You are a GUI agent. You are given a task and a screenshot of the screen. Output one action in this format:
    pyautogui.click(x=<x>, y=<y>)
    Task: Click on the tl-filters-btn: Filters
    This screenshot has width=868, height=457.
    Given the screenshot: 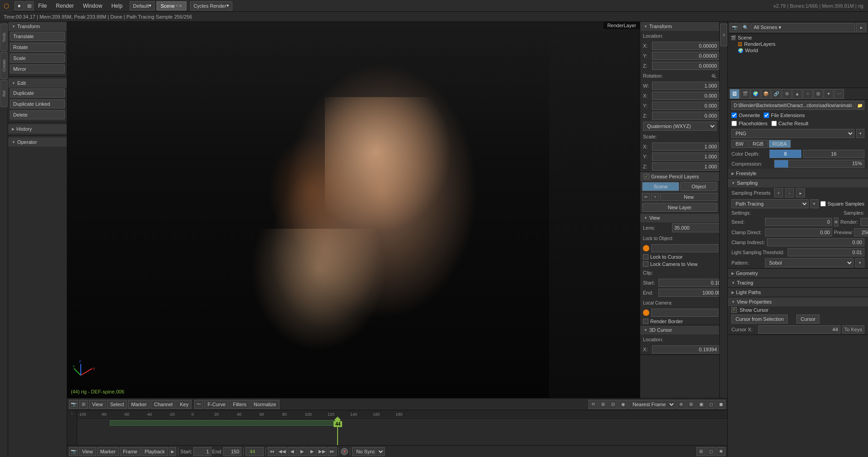 What is the action you would take?
    pyautogui.click(x=240, y=404)
    